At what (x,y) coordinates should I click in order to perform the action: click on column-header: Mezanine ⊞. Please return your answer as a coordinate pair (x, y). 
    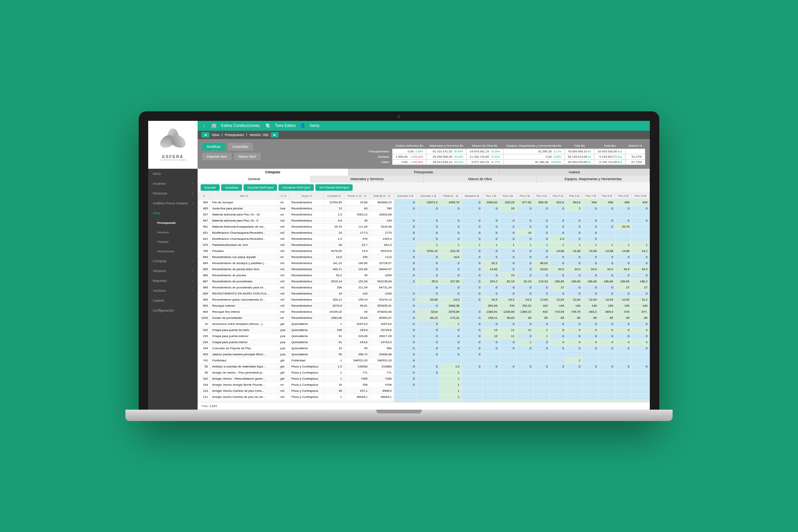
    Looking at the image, I should click on (472, 196).